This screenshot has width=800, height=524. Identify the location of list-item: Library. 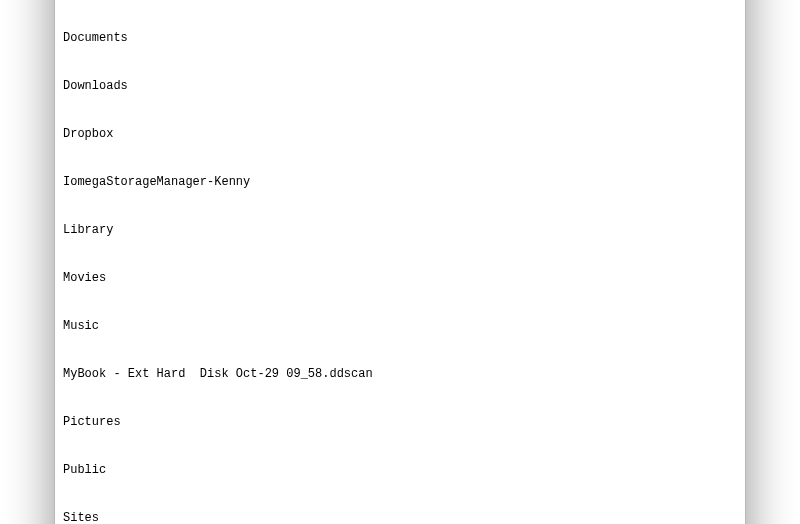
(400, 230).